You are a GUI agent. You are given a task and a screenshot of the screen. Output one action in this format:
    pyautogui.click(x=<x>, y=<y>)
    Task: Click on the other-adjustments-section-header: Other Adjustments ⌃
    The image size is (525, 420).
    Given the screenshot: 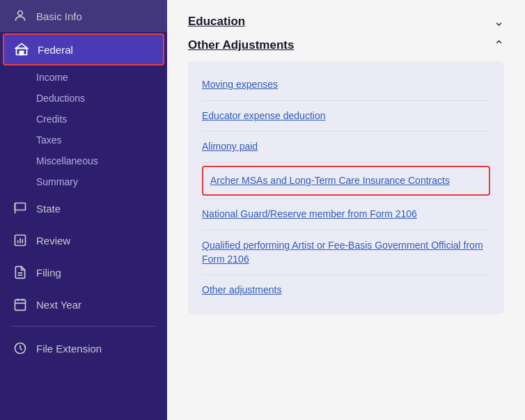 What is the action you would take?
    pyautogui.click(x=346, y=45)
    